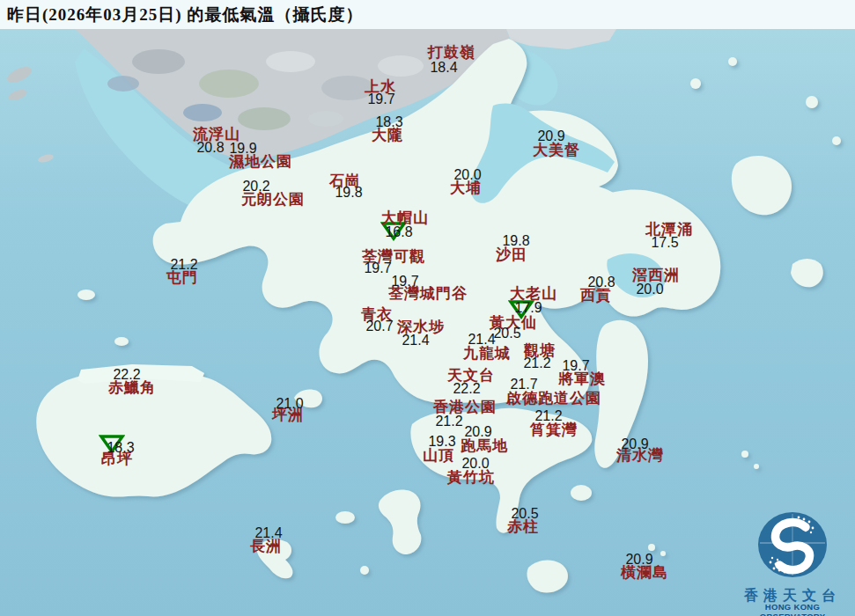 This screenshot has width=855, height=616. I want to click on station-value: 16.8, so click(398, 232).